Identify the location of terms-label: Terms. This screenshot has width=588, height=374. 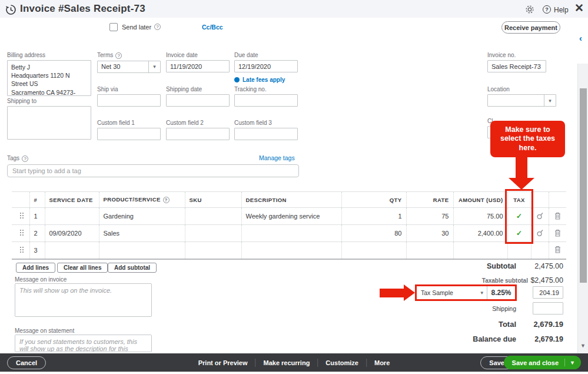
(105, 55).